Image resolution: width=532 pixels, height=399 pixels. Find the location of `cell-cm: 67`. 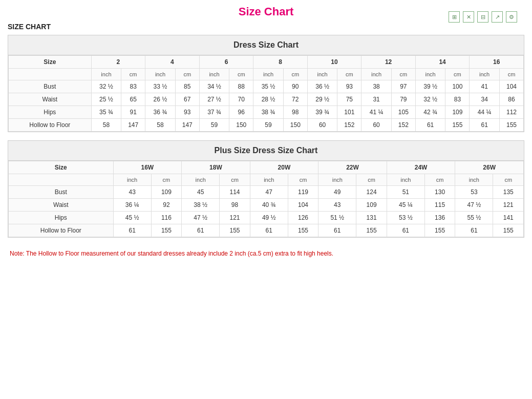

cell-cm: 67 is located at coordinates (187, 99).